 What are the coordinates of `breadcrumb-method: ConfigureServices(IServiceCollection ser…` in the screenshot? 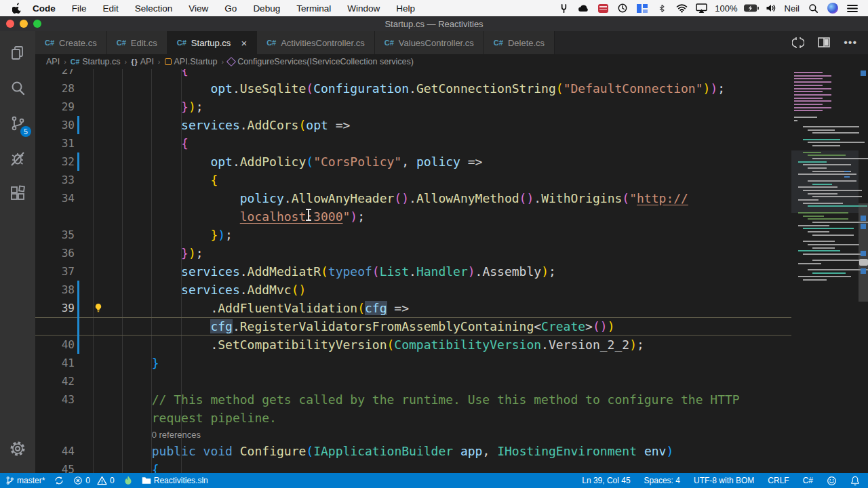 It's located at (321, 62).